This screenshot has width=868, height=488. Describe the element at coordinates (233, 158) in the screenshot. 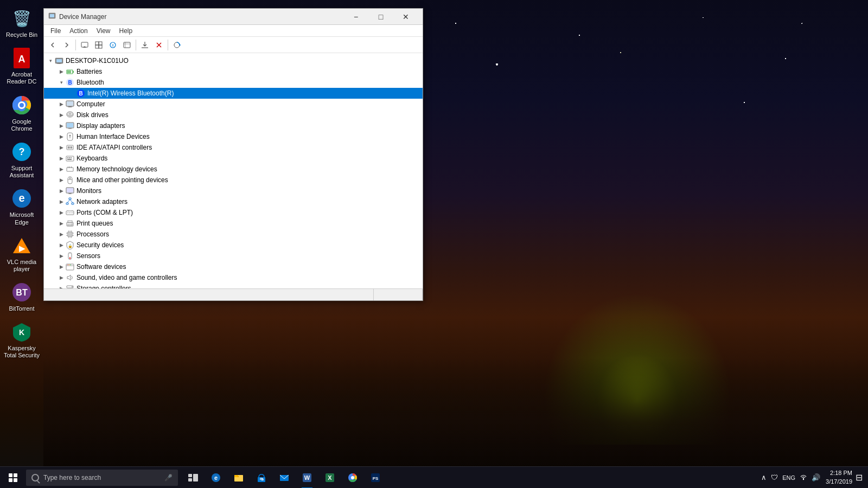

I see `tree-node-keyboards: ▶ Keyboards` at that location.